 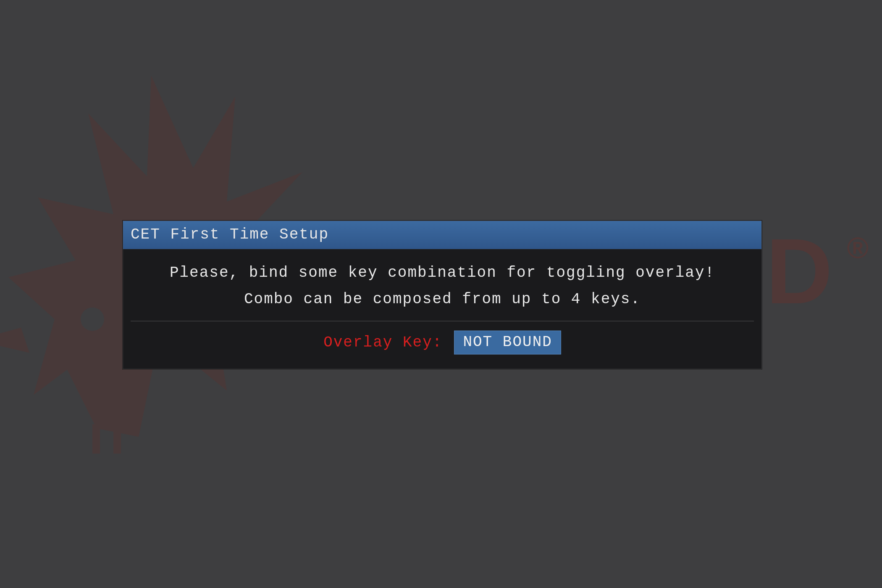 I want to click on overlay-key-row: Overlay Key: NOT BOUND, so click(x=442, y=343).